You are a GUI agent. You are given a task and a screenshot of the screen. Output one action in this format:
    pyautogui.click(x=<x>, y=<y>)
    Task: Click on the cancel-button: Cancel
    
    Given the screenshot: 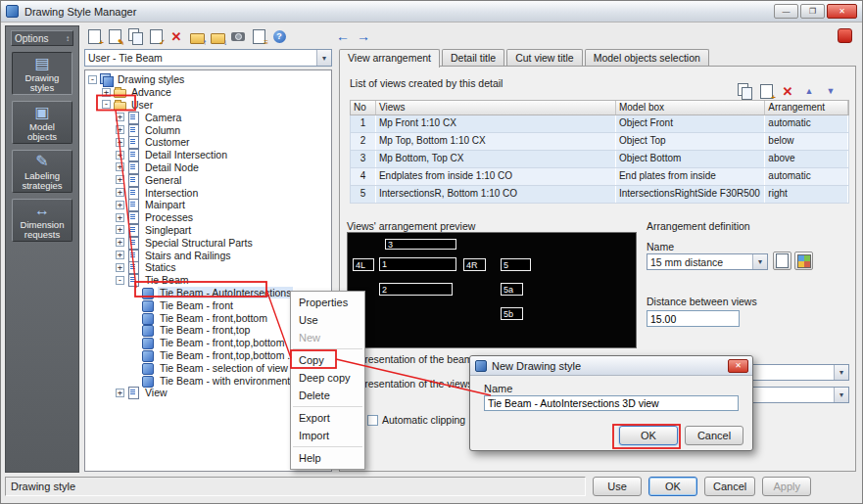 What is the action you would take?
    pyautogui.click(x=730, y=486)
    